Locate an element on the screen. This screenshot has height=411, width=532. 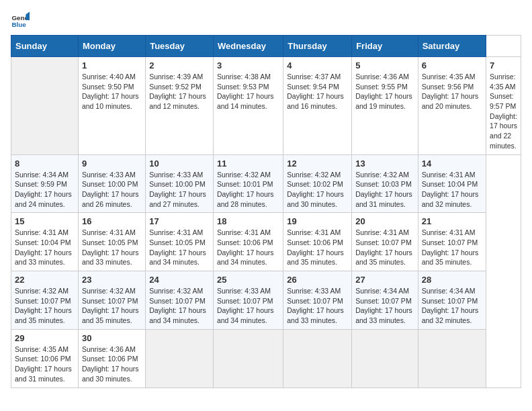
calendar-cell: 27Sunrise: 4:34 AMSunset: 10:07 PMDaylig… is located at coordinates (386, 301).